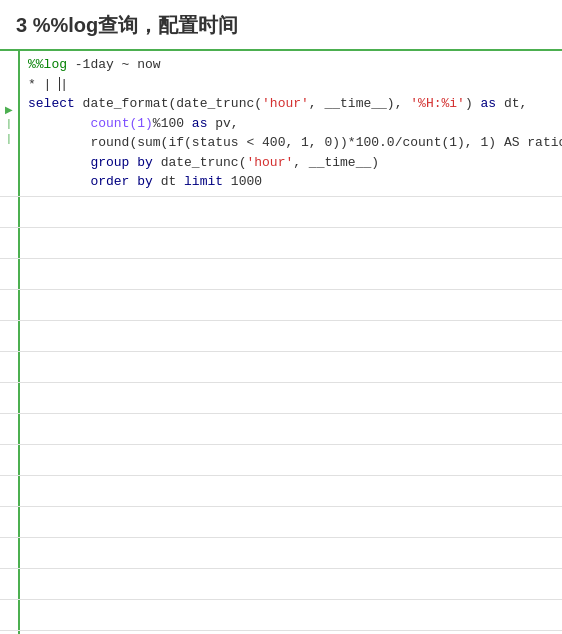 The width and height of the screenshot is (562, 634). Describe the element at coordinates (48, 64) in the screenshot. I see `magic-keyword: %%log` at that location.